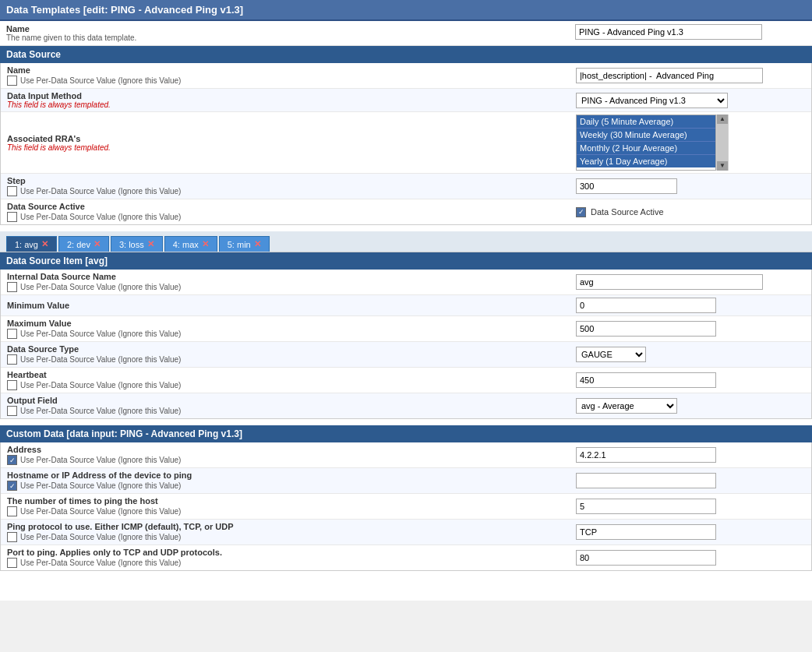 The image size is (812, 652). Describe the element at coordinates (627, 406) in the screenshot. I see `dsi-output-select: avg - Average` at that location.